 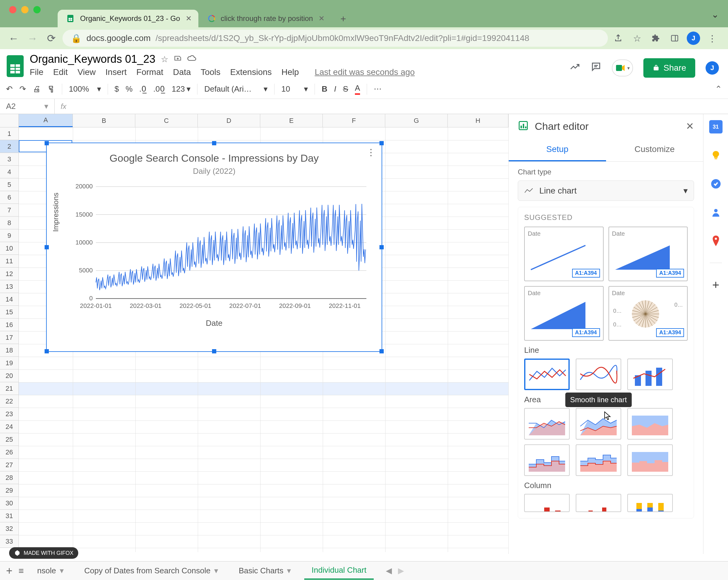 I want to click on menu-view: View, so click(x=86, y=72).